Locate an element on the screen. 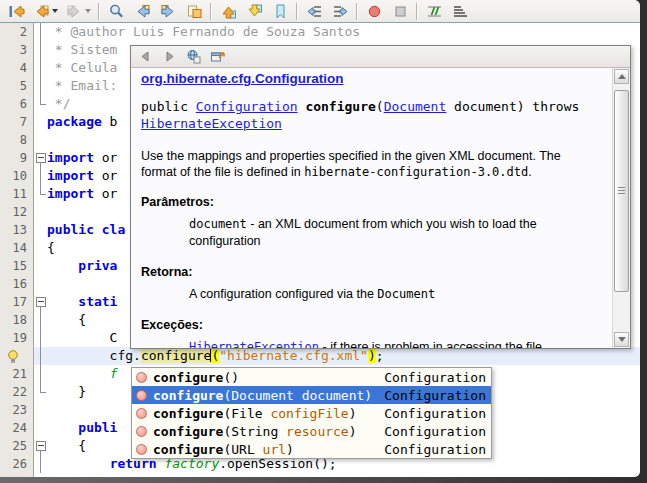  text-segment: Configuration is located at coordinates (247, 106).